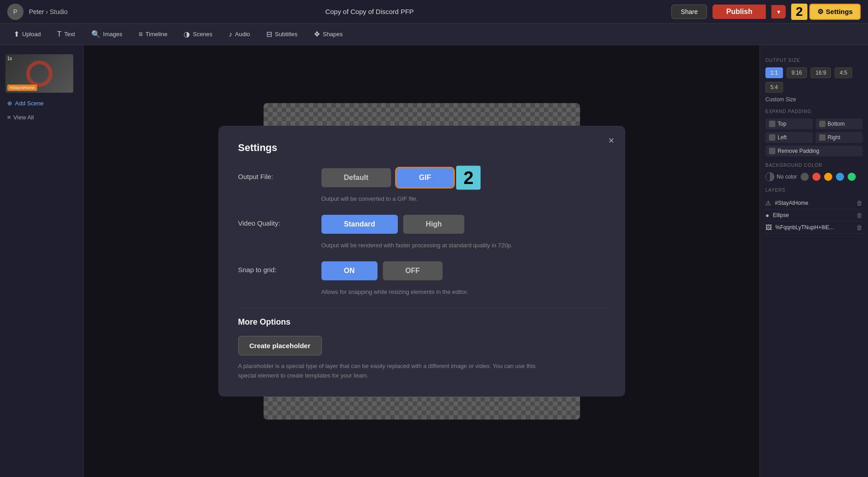 The image size is (868, 477). Describe the element at coordinates (814, 131) in the screenshot. I see `padding-grid: Top Bottom Left Right` at that location.